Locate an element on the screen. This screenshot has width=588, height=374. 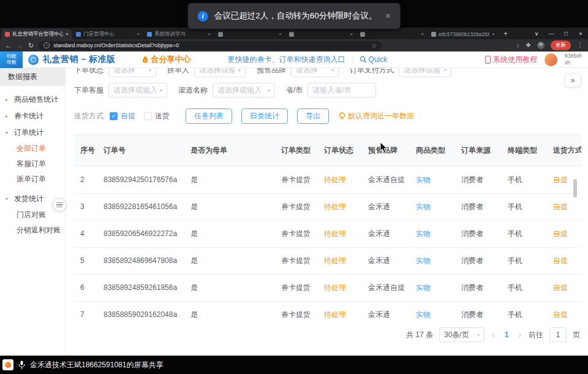
table-row: 3 83859228165461056a 是 券卡提货 待处理 金禾通 实物 消… is located at coordinates (328, 207).